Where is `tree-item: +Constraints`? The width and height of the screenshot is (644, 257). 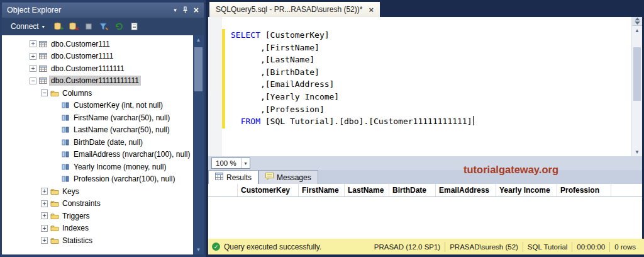 tree-item: +Constraints is located at coordinates (97, 204).